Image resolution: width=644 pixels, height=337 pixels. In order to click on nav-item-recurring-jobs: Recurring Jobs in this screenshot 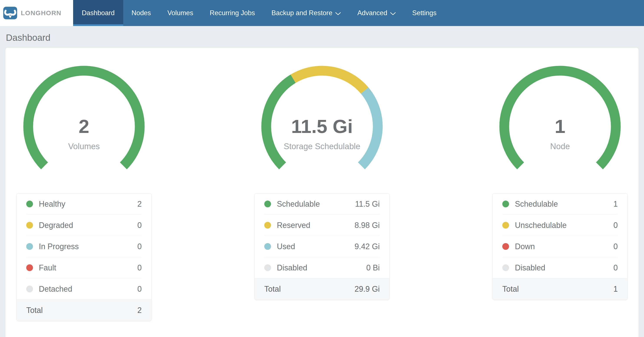, I will do `click(232, 13)`.